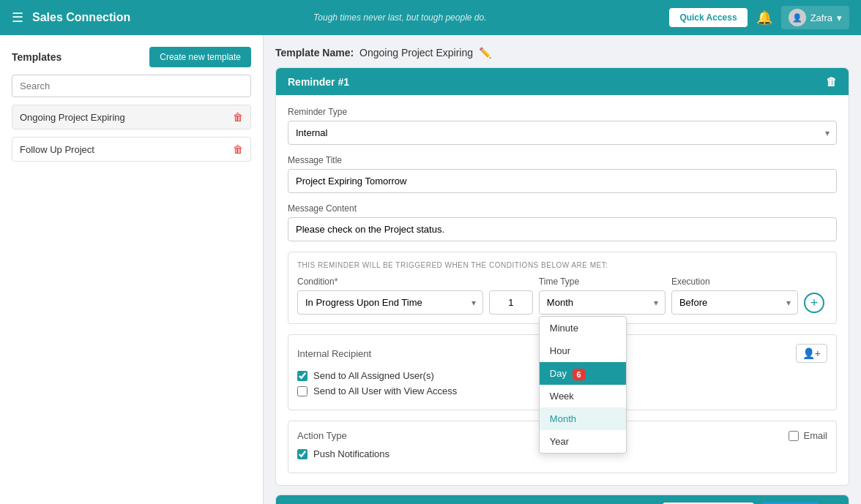 Image resolution: width=861 pixels, height=504 pixels. Describe the element at coordinates (583, 328) in the screenshot. I see `dropdown-item-minute: Minute` at that location.